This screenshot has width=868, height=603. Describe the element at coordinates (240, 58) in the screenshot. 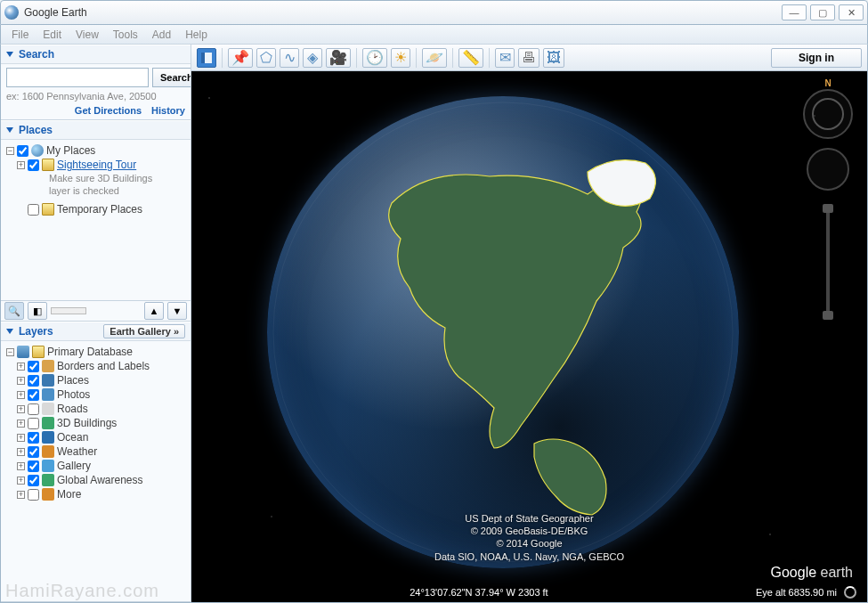

I see `placemark-button: 📌` at that location.